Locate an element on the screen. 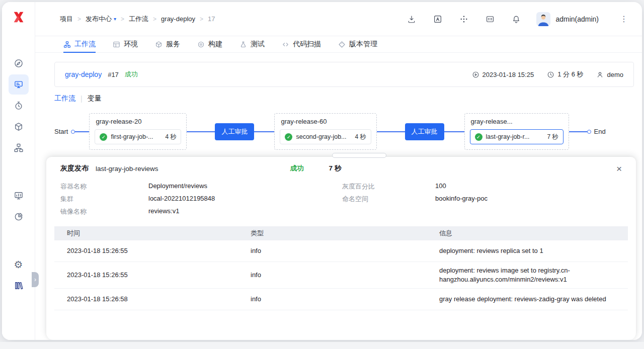 This screenshot has width=644, height=349. column-header-message: 信息 is located at coordinates (527, 233).